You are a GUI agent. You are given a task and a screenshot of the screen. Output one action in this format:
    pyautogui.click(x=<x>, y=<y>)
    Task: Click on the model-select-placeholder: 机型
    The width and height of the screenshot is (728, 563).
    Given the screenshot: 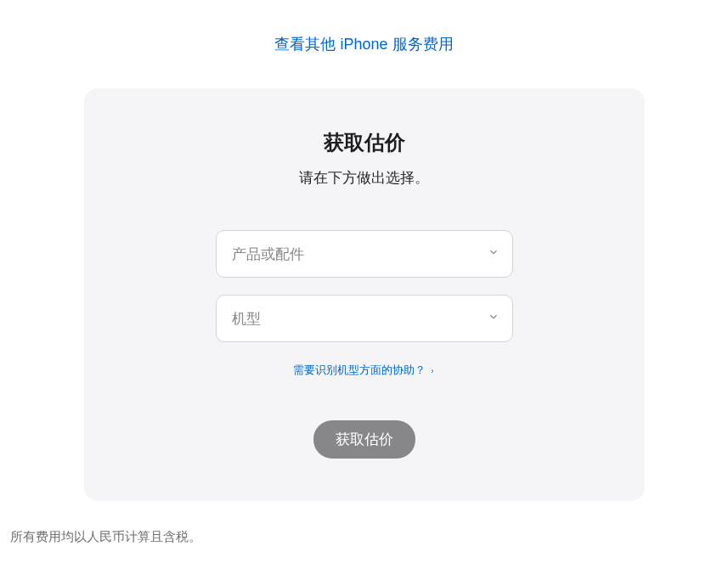 What is the action you would take?
    pyautogui.click(x=246, y=319)
    